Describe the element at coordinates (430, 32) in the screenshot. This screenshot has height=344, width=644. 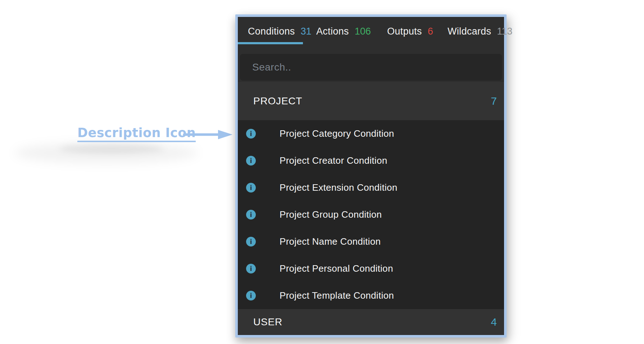
I see `tab-outputs-count: 6` at that location.